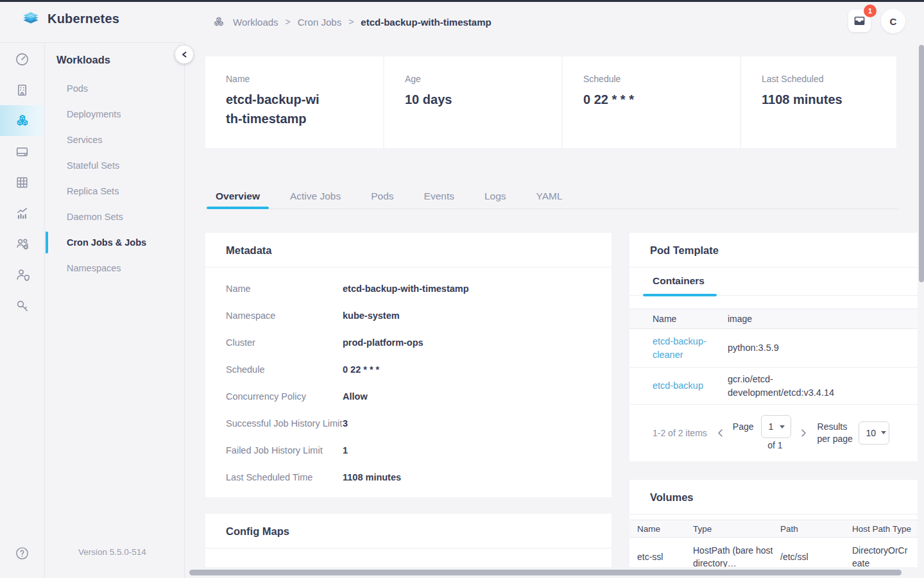  What do you see at coordinates (22, 244) in the screenshot?
I see `rail-item-accounts` at bounding box center [22, 244].